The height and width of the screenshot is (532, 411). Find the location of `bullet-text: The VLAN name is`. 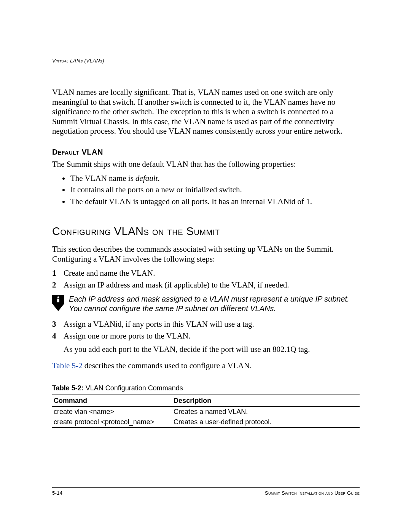

bullet-text: The VLAN name is is located at coordinates (103, 178).